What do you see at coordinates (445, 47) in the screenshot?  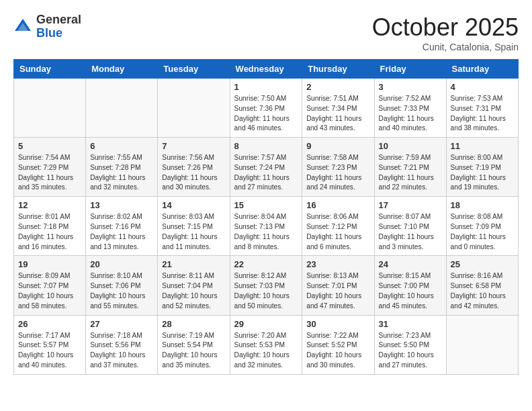 I see `location-subtitle: Cunit, Catalonia, Spain` at bounding box center [445, 47].